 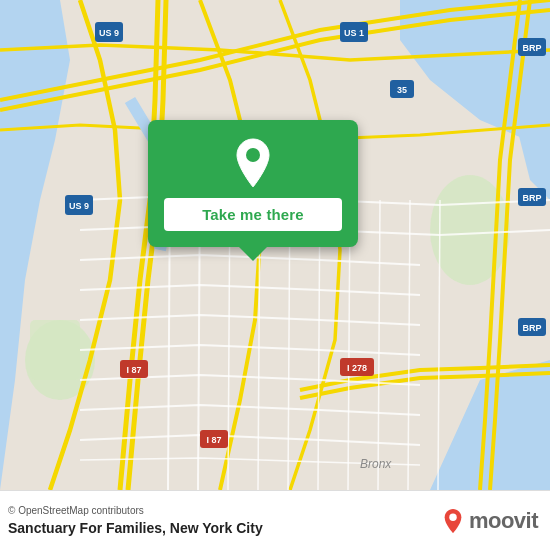 What do you see at coordinates (354, 33) in the screenshot?
I see `svg-text: US 1` at bounding box center [354, 33].